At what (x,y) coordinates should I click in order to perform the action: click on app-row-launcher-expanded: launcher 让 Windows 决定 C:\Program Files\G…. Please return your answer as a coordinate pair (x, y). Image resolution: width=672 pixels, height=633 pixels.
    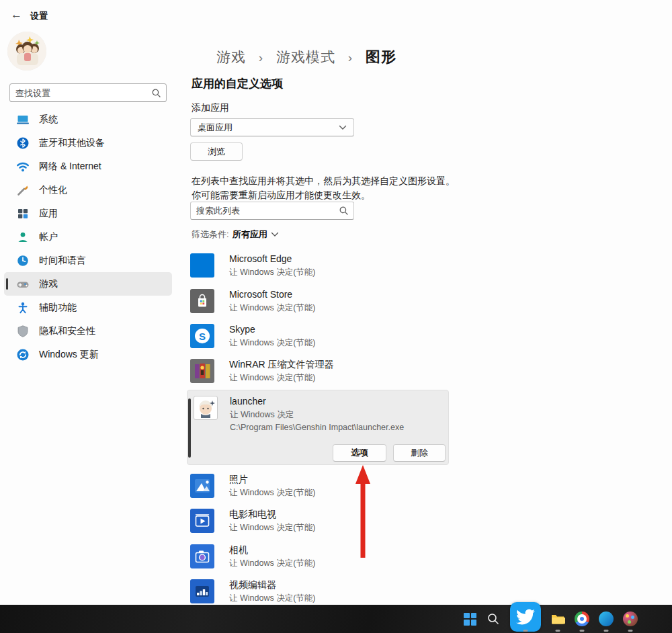
    Looking at the image, I should click on (318, 427).